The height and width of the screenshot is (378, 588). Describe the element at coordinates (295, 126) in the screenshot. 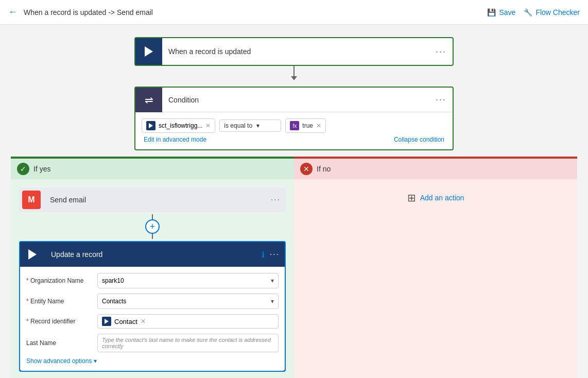

I see `fx-icon: fx` at that location.